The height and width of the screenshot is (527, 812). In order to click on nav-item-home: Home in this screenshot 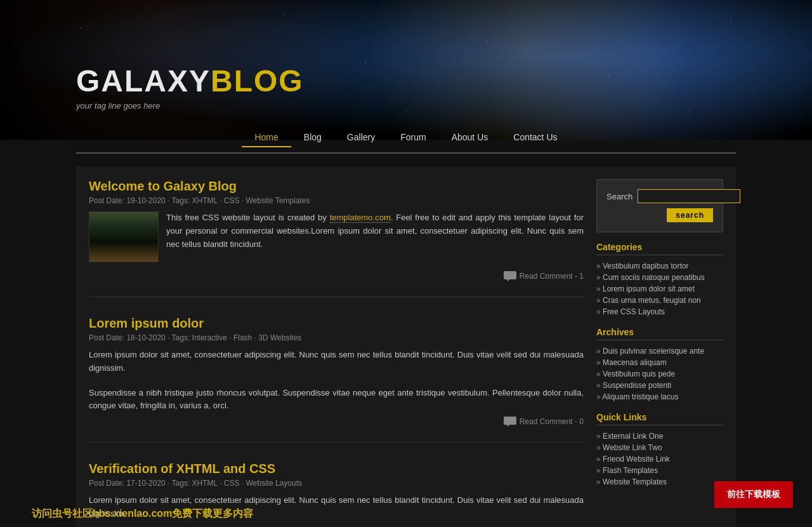, I will do `click(266, 138)`.